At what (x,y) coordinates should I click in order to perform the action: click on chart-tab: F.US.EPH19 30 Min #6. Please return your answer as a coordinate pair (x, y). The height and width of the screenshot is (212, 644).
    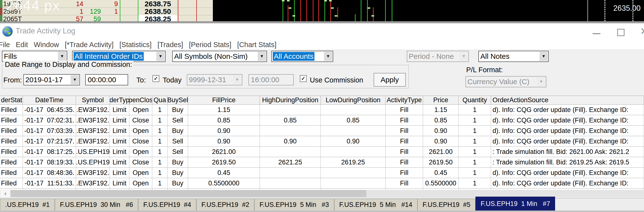
    Looking at the image, I should click on (96, 205).